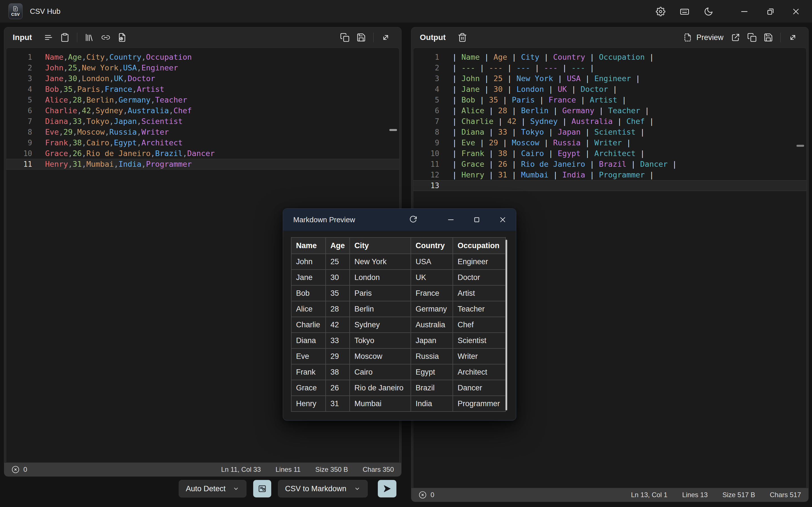  I want to click on line-content: John,25,New York,USA,Engineer, so click(105, 68).